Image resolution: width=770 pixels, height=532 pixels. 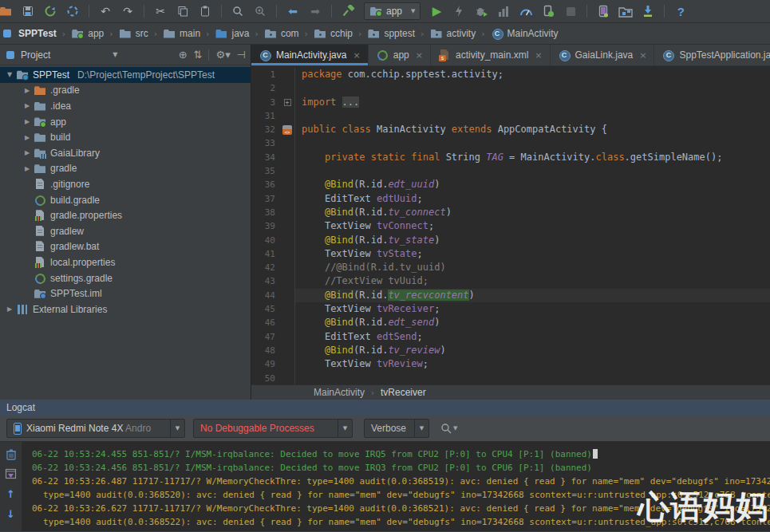 I want to click on profiler-bars-icon, so click(x=503, y=11).